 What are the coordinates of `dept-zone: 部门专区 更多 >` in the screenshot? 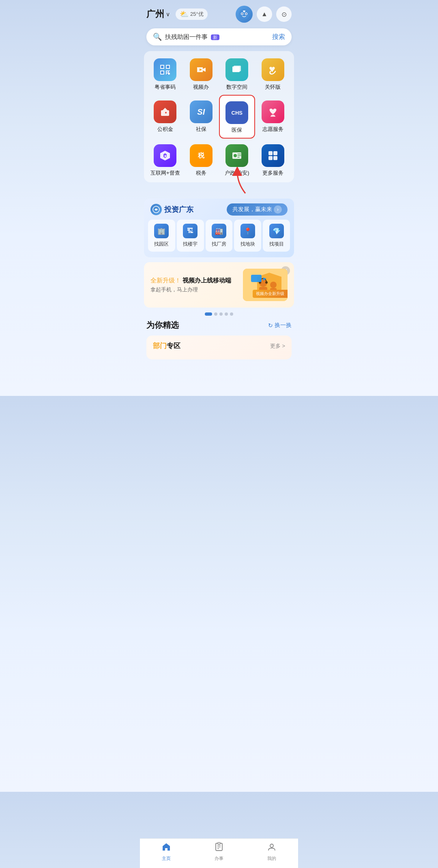 It's located at (219, 348).